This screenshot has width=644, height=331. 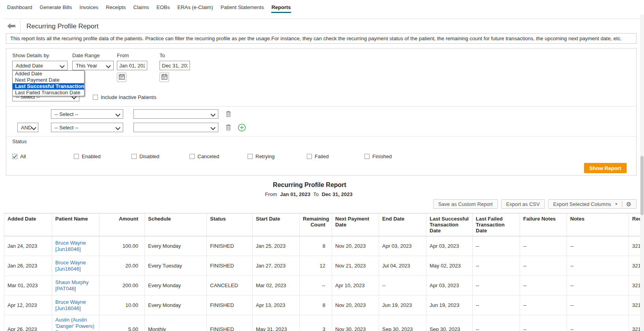 What do you see at coordinates (87, 156) in the screenshot?
I see `status-checkbox-enabled: Enabled` at bounding box center [87, 156].